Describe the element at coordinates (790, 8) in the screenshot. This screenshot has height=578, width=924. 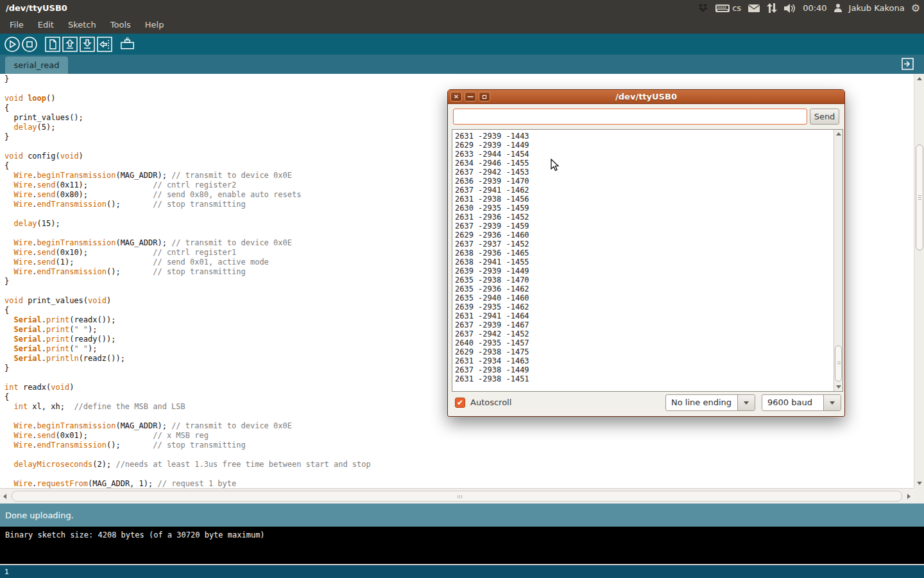
I see `volume-icon` at that location.